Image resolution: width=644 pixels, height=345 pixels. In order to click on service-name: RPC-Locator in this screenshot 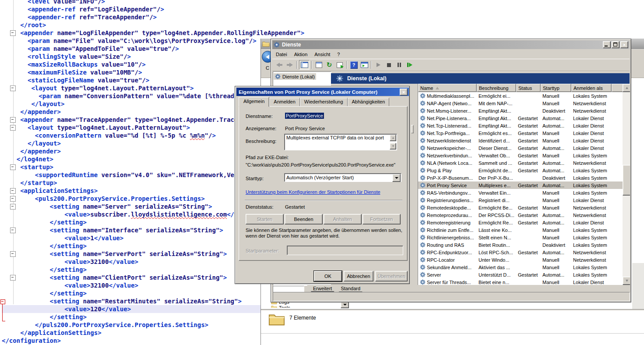, I will do `click(447, 260)`.